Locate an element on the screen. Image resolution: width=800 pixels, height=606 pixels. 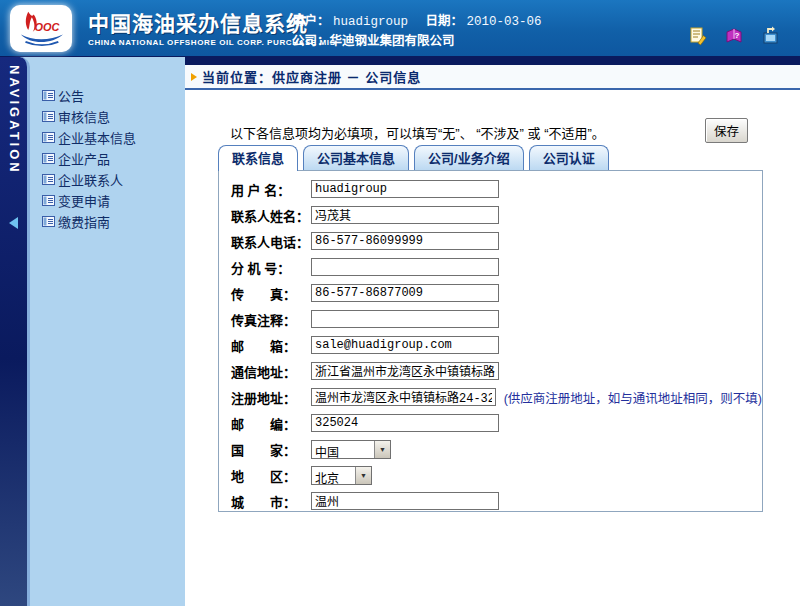
form-row: 用 户 名： is located at coordinates (496, 189).